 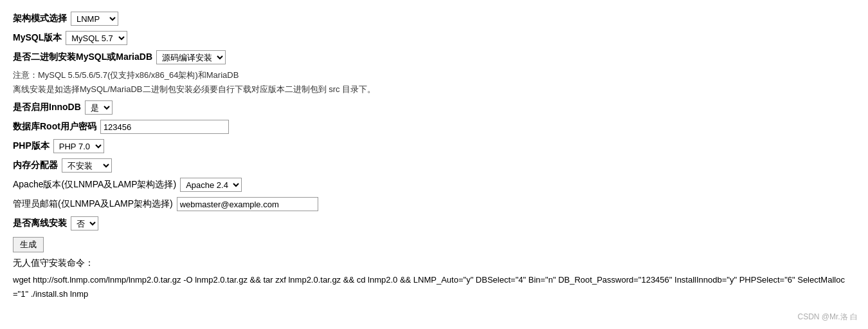 I want to click on malloc-label: 内存分配器, so click(x=35, y=165).